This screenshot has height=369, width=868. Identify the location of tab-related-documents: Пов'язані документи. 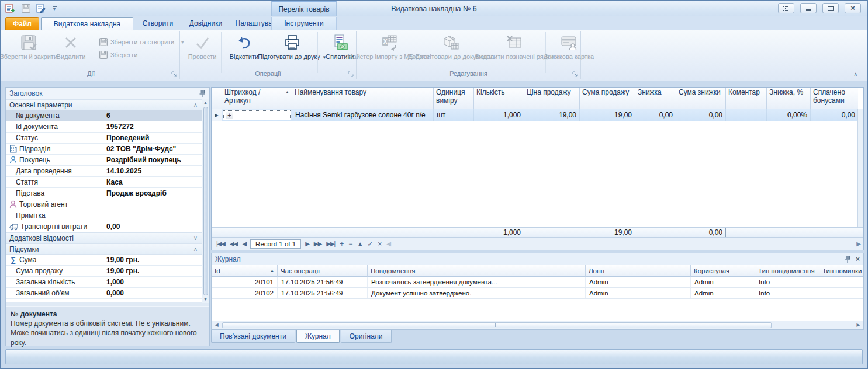
(253, 336).